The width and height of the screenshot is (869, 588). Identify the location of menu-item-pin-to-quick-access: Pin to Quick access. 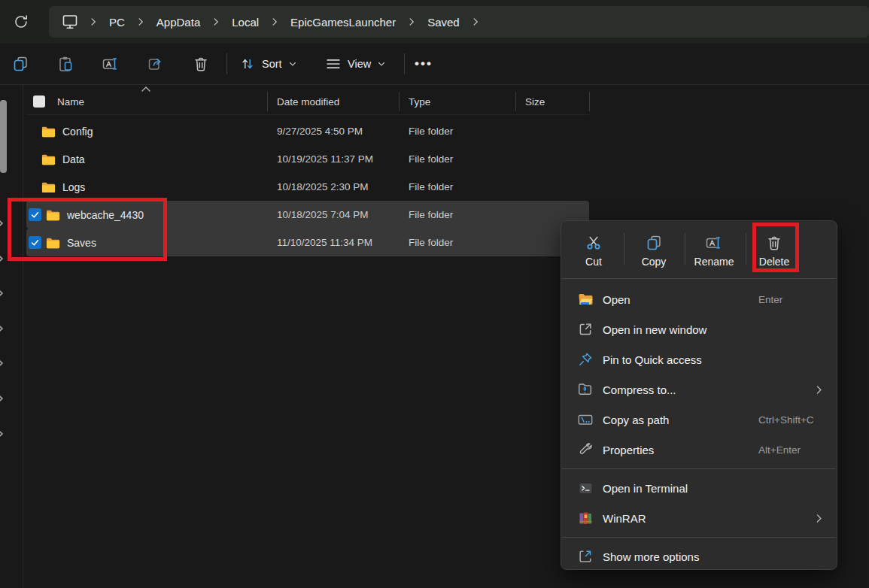
(699, 359).